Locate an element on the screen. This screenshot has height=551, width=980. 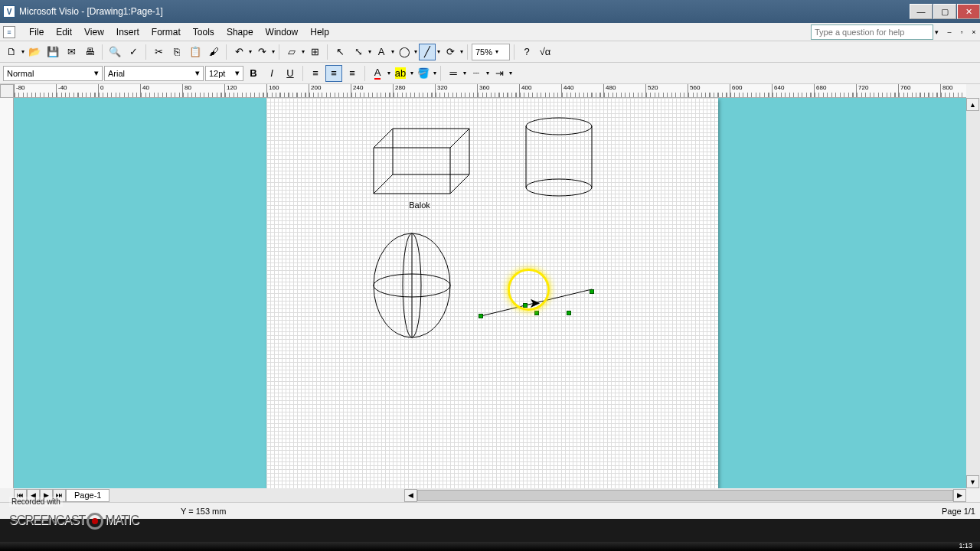
menu-bar: ≡ File Edit View Insert Format Tools Sha… is located at coordinates (490, 32).